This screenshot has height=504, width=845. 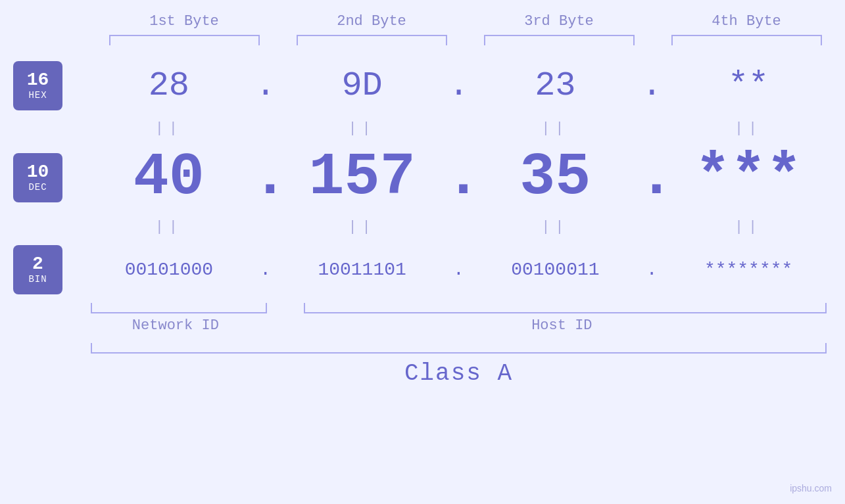 What do you see at coordinates (372, 21) in the screenshot?
I see `byte2-header: 2nd Byte` at bounding box center [372, 21].